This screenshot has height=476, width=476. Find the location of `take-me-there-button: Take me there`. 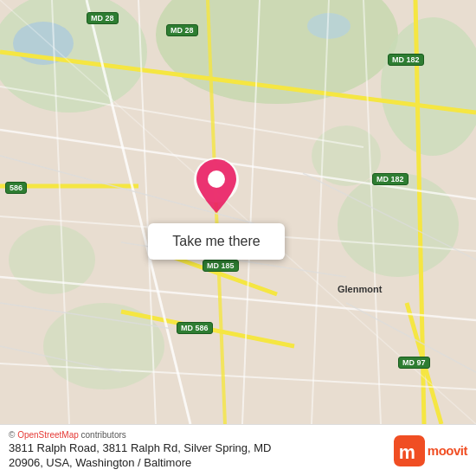

take-me-there-button: Take me there is located at coordinates (216, 241).